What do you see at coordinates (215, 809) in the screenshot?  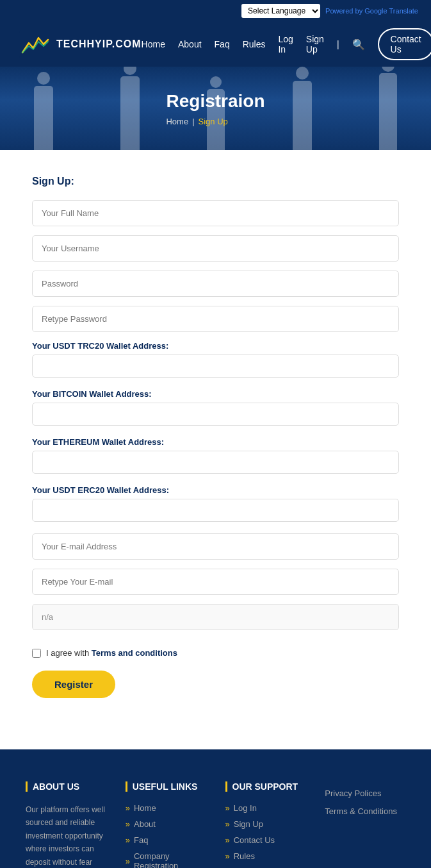 I see `footer: ABOUT US Our platform offers well source…` at bounding box center [215, 809].